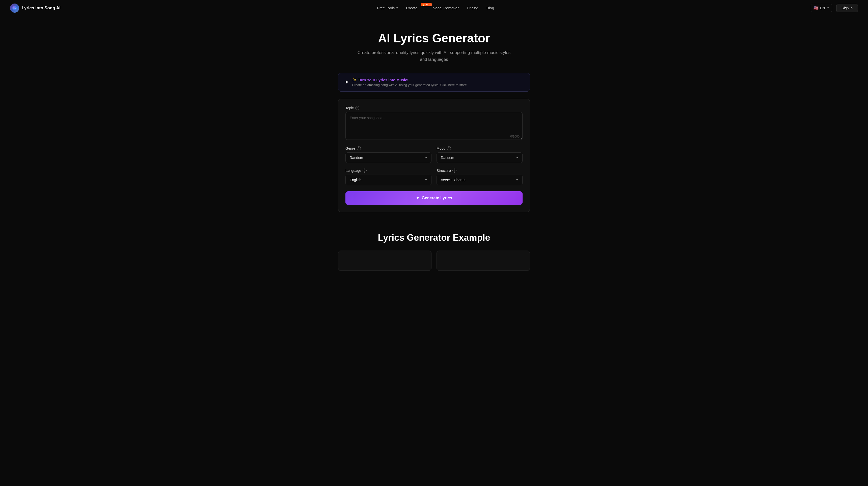 The height and width of the screenshot is (486, 868). What do you see at coordinates (35, 8) in the screenshot?
I see `logo: JJJ Lyrics Into Song AI` at bounding box center [35, 8].